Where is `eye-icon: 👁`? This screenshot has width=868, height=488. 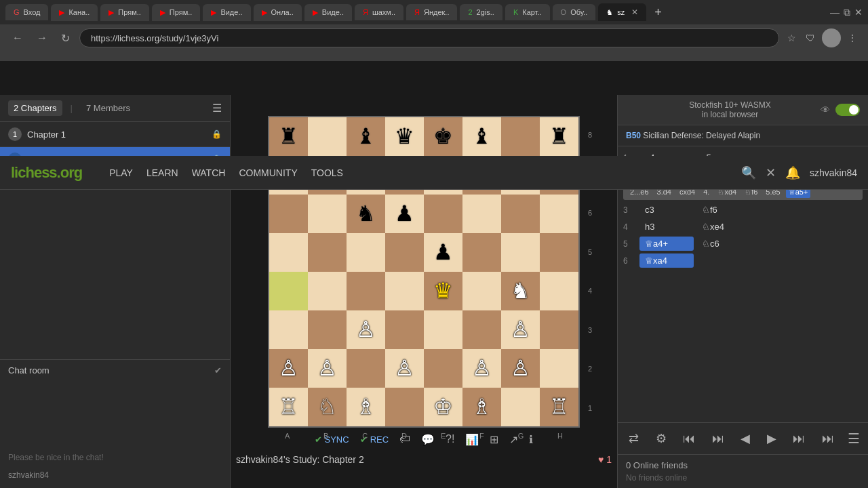 eye-icon: 👁 is located at coordinates (825, 110).